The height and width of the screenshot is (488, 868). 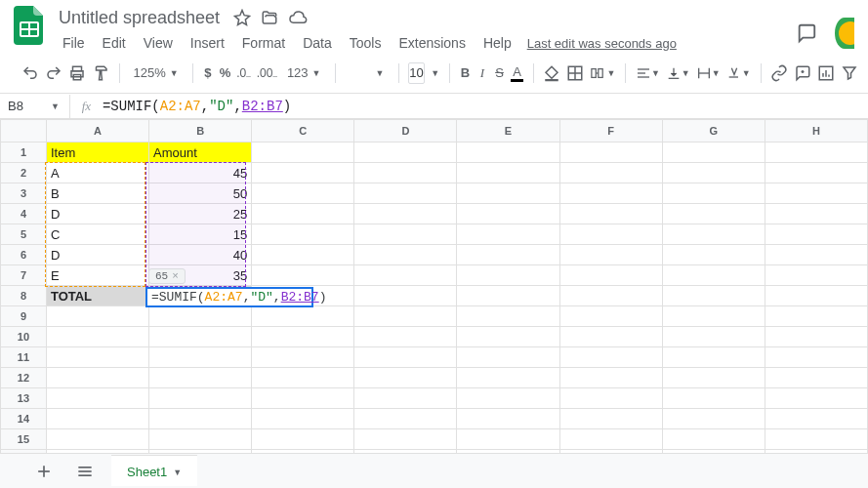 I want to click on cell-D12, so click(x=406, y=379).